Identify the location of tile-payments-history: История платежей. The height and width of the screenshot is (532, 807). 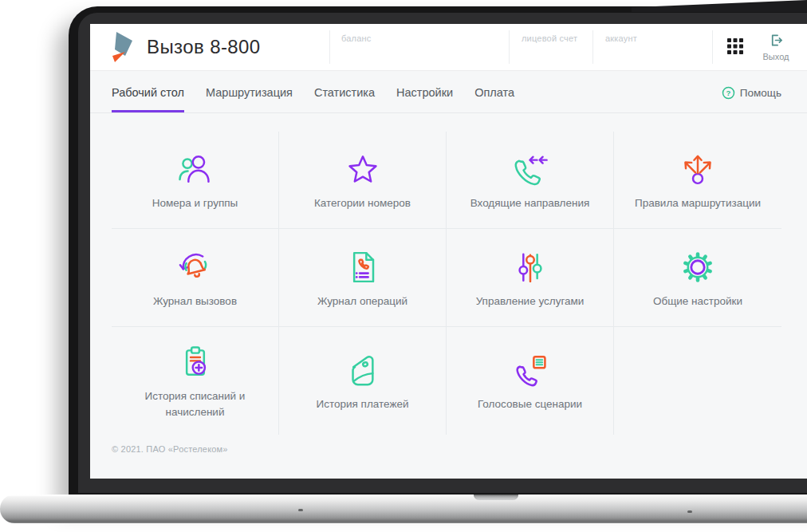
(363, 381).